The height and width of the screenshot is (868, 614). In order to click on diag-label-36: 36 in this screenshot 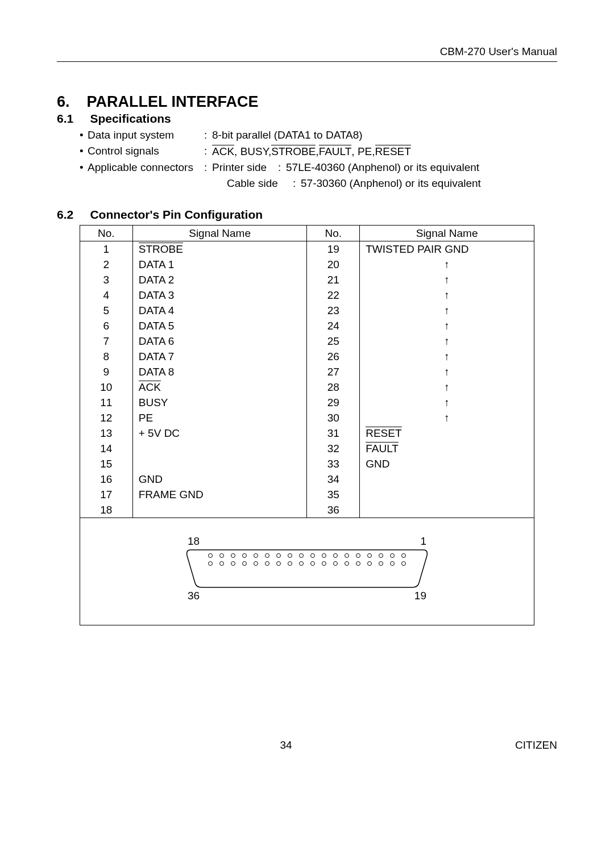, I will do `click(193, 596)`.